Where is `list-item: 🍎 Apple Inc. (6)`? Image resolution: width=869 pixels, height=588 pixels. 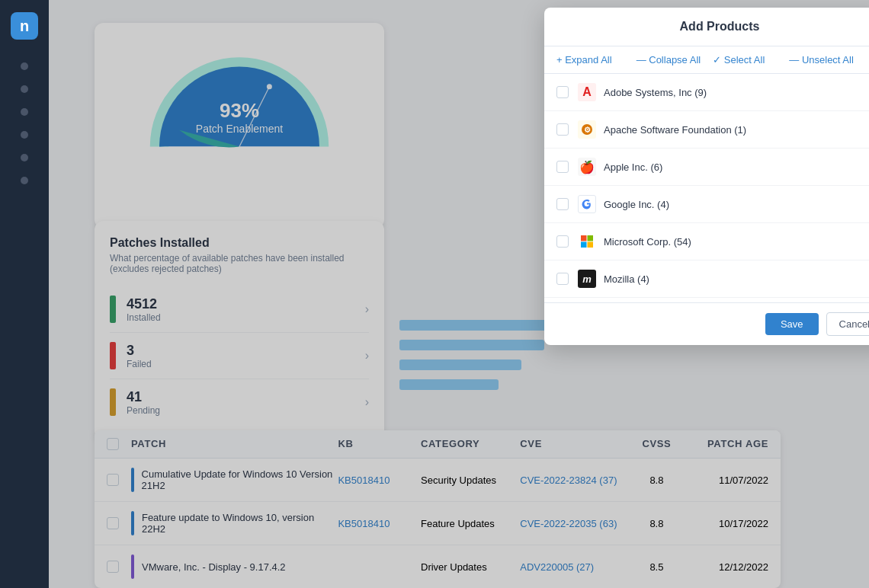
list-item: 🍎 Apple Inc. (6) is located at coordinates (707, 168).